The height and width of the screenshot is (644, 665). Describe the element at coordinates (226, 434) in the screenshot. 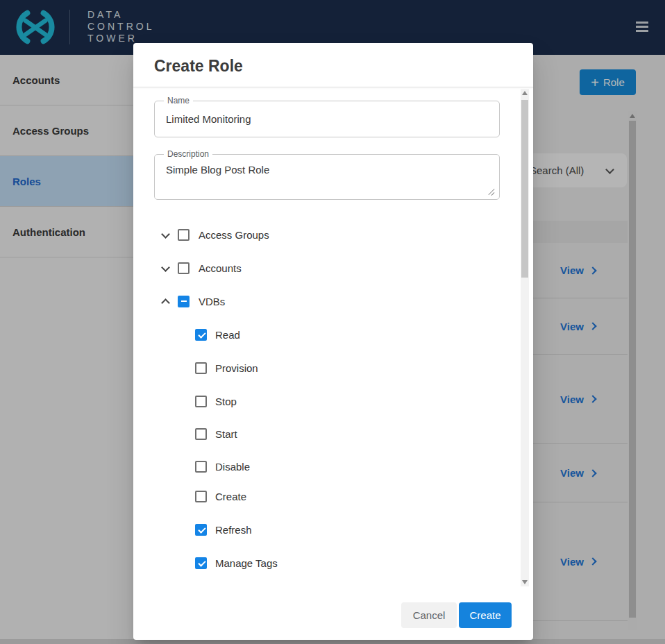

I see `tree-item-label: Start` at that location.